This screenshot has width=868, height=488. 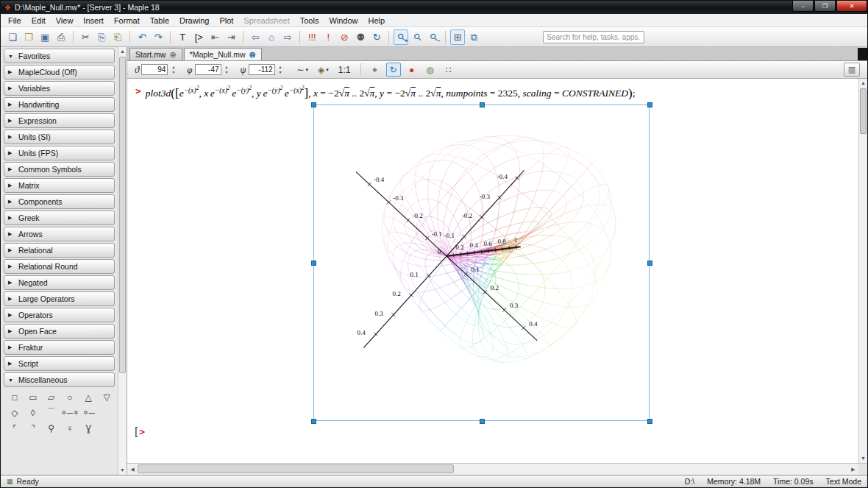 I want to click on tab-maple-null-mw: *Maple_Null.mw⊗, so click(x=223, y=54).